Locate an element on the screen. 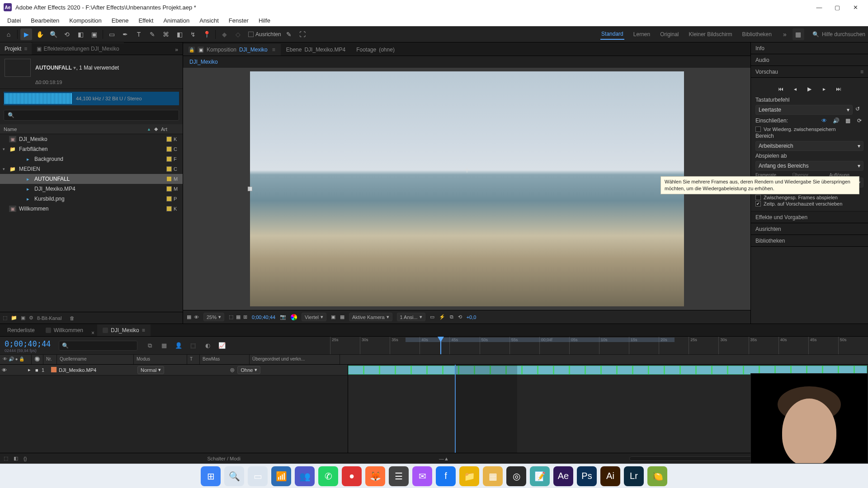  effects-presets-header: Effekte und Vorgaben is located at coordinates (809, 217).